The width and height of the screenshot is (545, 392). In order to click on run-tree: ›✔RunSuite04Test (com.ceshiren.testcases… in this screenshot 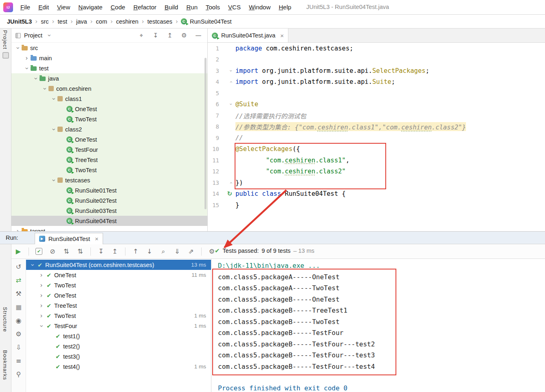, I will do `click(119, 326)`.